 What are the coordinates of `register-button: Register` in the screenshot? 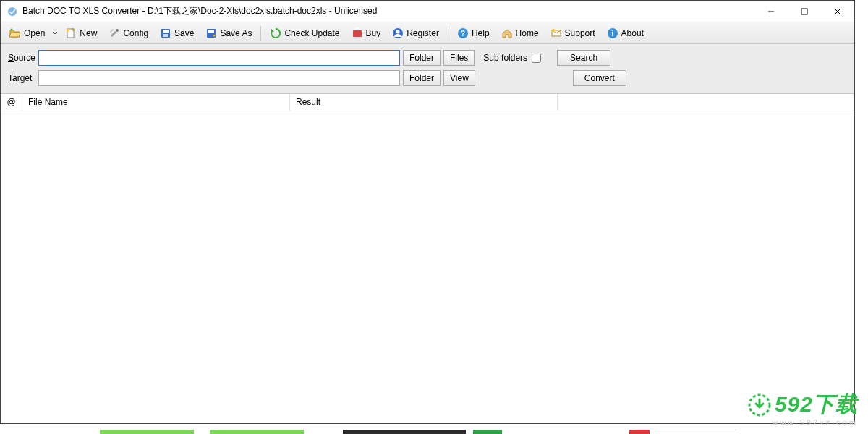 It's located at (415, 33).